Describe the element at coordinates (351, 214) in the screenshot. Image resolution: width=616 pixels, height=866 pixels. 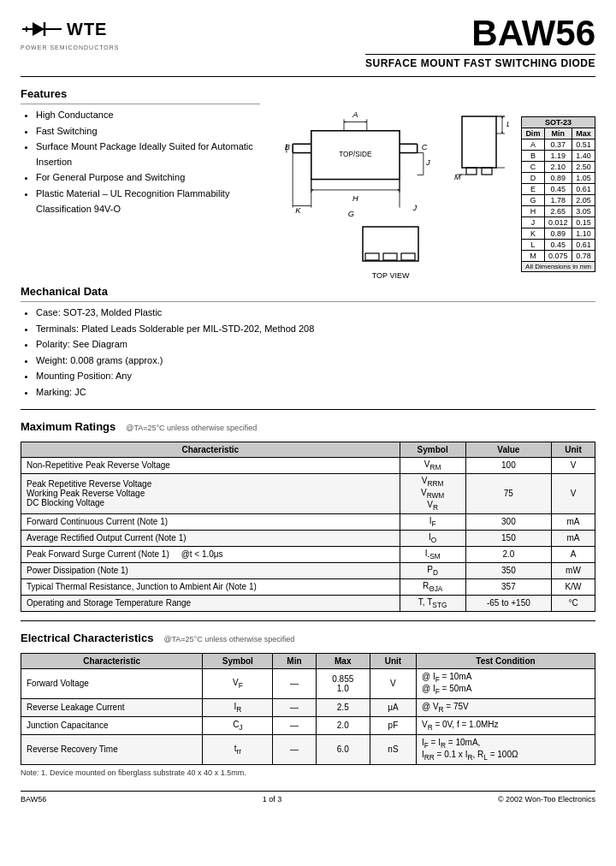
I see `svg-text: G` at that location.